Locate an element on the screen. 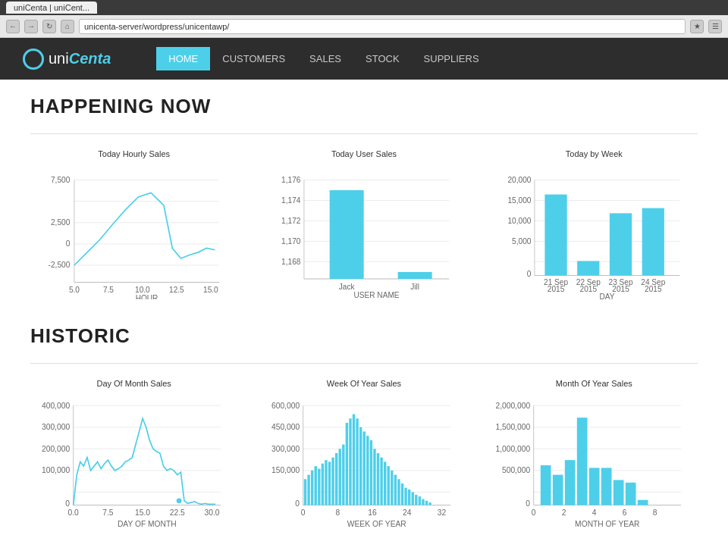 This screenshot has height=560, width=728. svg-text: 32 is located at coordinates (442, 512).